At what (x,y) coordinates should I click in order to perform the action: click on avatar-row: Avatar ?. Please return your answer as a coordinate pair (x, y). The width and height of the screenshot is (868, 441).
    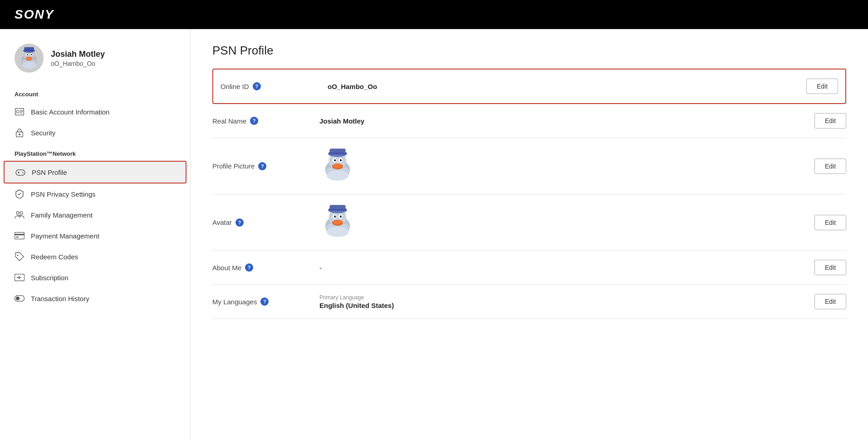
    Looking at the image, I should click on (529, 223).